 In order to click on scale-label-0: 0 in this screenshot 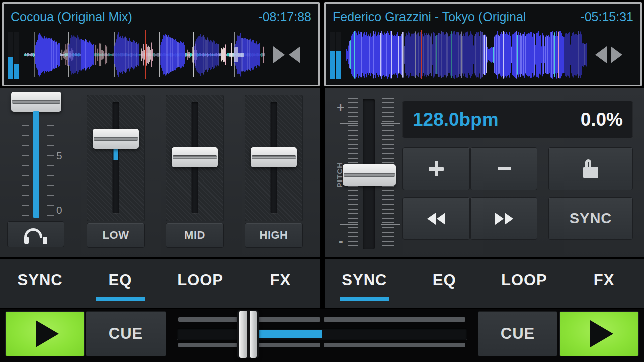, I will do `click(59, 210)`.